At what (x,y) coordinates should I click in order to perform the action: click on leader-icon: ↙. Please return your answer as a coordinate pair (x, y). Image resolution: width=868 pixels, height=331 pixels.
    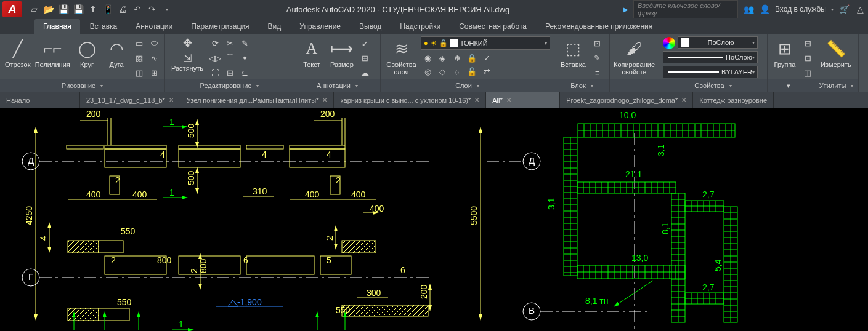
    Looking at the image, I should click on (365, 43).